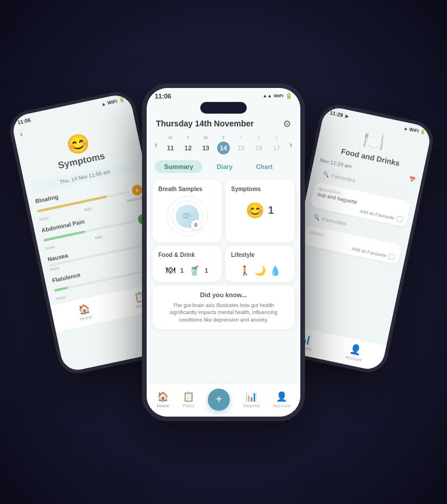 The image size is (447, 504). What do you see at coordinates (277, 96) in the screenshot?
I see `center-status-icons: ▲▲ WiFi 🔋` at bounding box center [277, 96].